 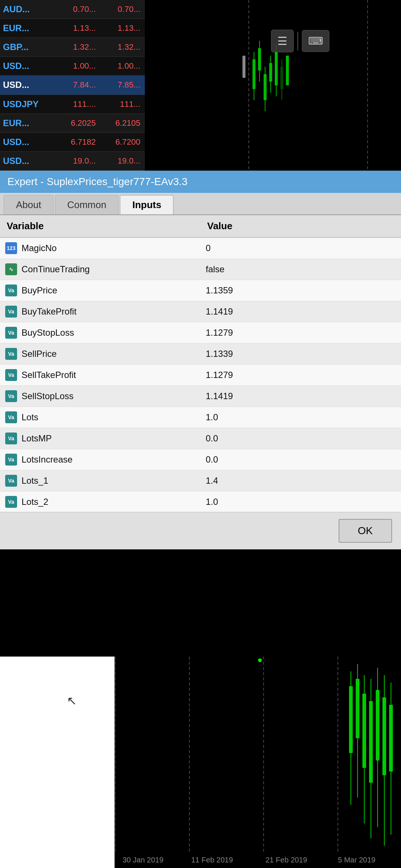 What do you see at coordinates (56, 269) in the screenshot?
I see `var-name: ConTinueTrading` at bounding box center [56, 269].